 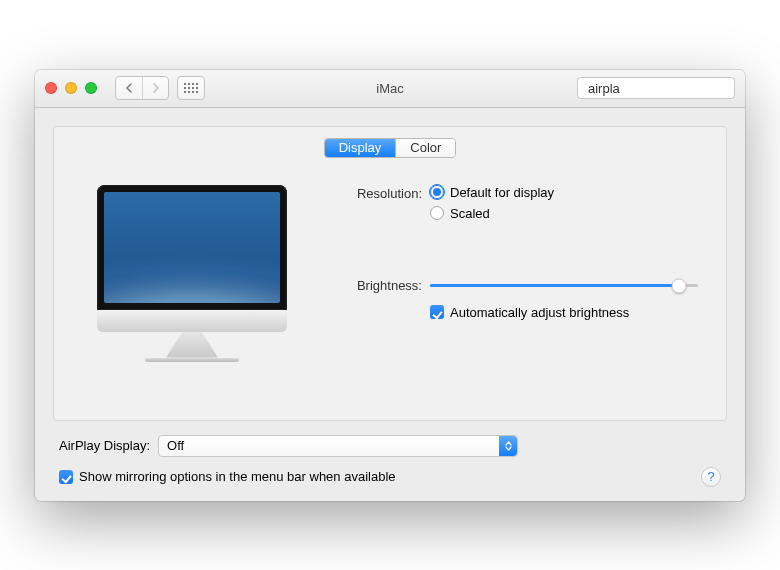 I want to click on search-input, so click(x=666, y=88).